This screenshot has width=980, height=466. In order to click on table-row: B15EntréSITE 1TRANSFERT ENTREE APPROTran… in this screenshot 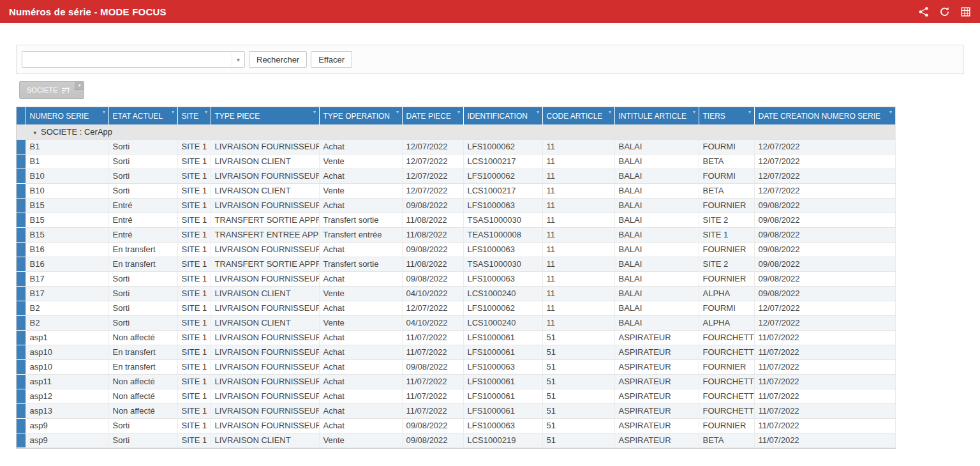, I will do `click(456, 235)`.